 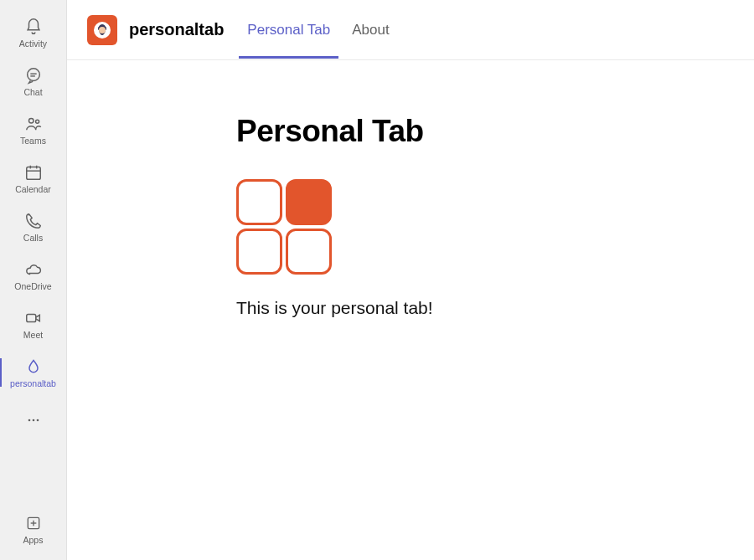 What do you see at coordinates (33, 286) in the screenshot?
I see `sidebar-item-label: OneDrive` at bounding box center [33, 286].